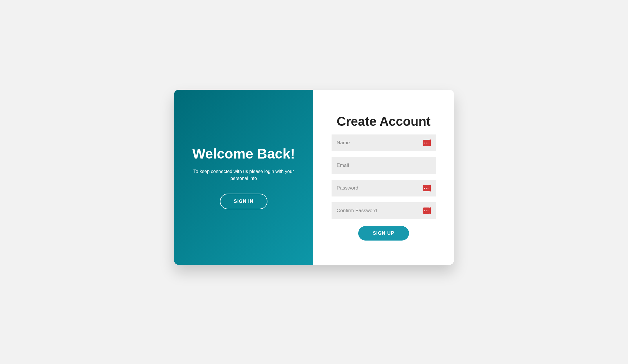  What do you see at coordinates (384, 188) in the screenshot?
I see `password-input` at bounding box center [384, 188].